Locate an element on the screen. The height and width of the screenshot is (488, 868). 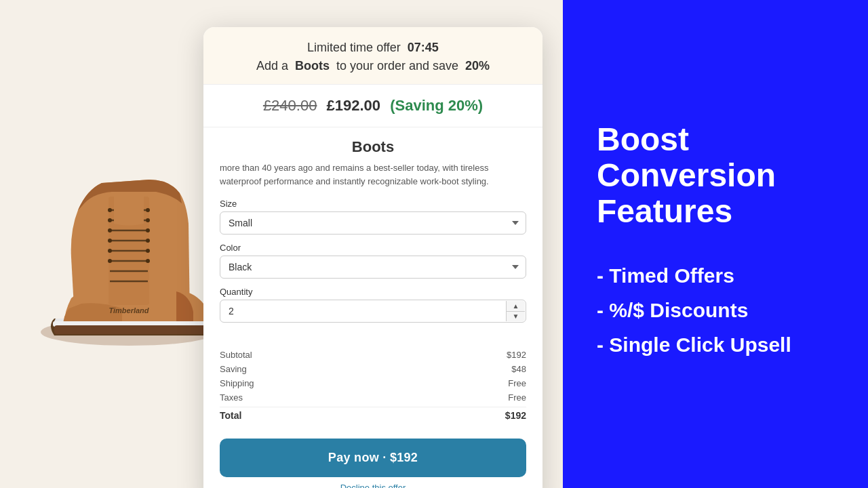
quantity-input is located at coordinates (373, 311).